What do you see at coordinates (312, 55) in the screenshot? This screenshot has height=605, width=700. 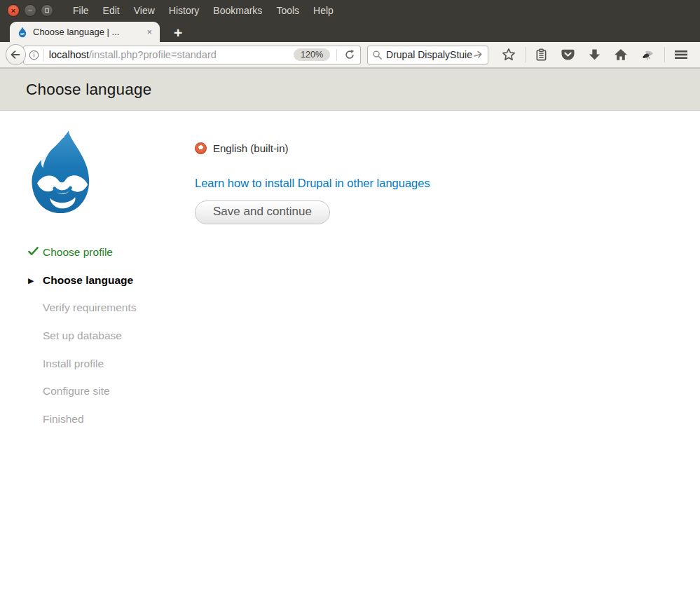 I see `zoom-level-badge: 120%` at bounding box center [312, 55].